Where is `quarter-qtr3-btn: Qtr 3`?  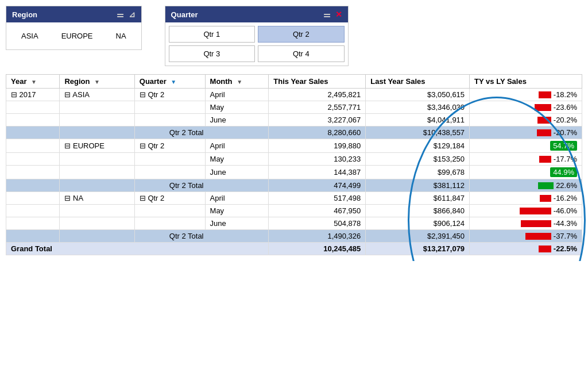 quarter-qtr3-btn: Qtr 3 is located at coordinates (212, 54).